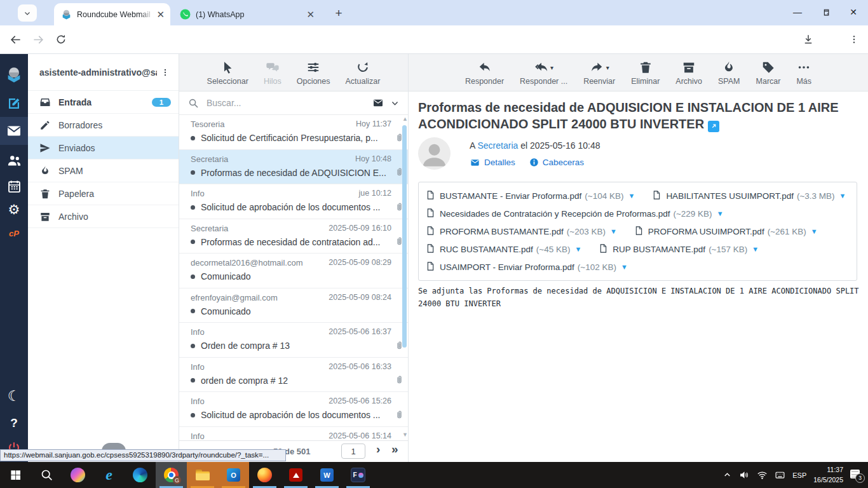  What do you see at coordinates (47, 475) in the screenshot?
I see `taskbar-search-button` at bounding box center [47, 475].